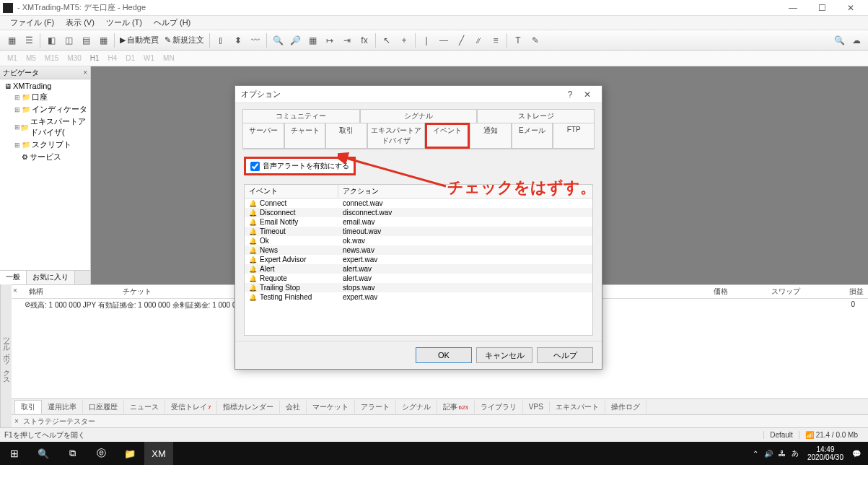 The image size is (868, 488). Describe the element at coordinates (13, 277) in the screenshot. I see `nav-tab-general: 一般` at that location.